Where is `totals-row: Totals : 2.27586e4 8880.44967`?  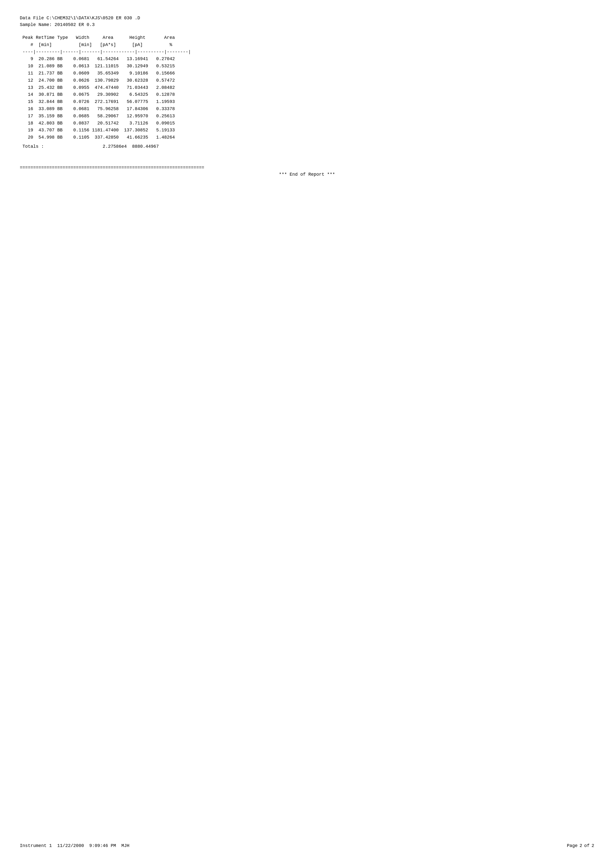 totals-row: Totals : 2.27586e4 8880.44967 is located at coordinates (307, 147).